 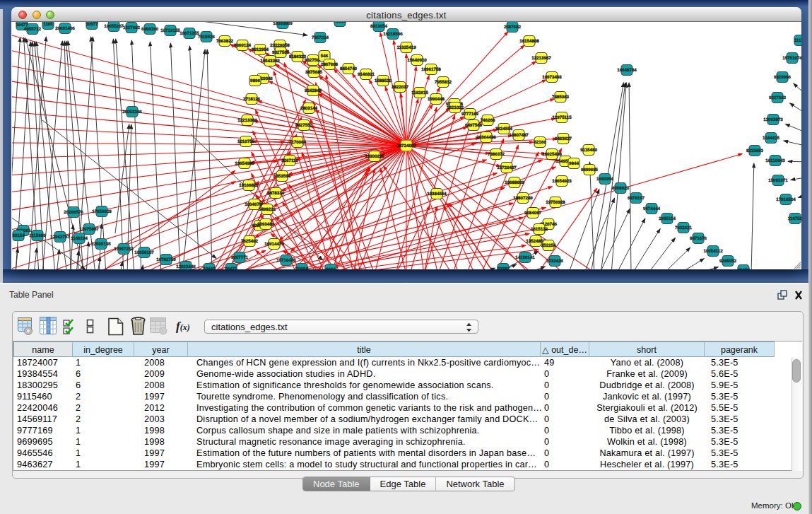 I want to click on svg-text: 8958923, so click(x=620, y=188).